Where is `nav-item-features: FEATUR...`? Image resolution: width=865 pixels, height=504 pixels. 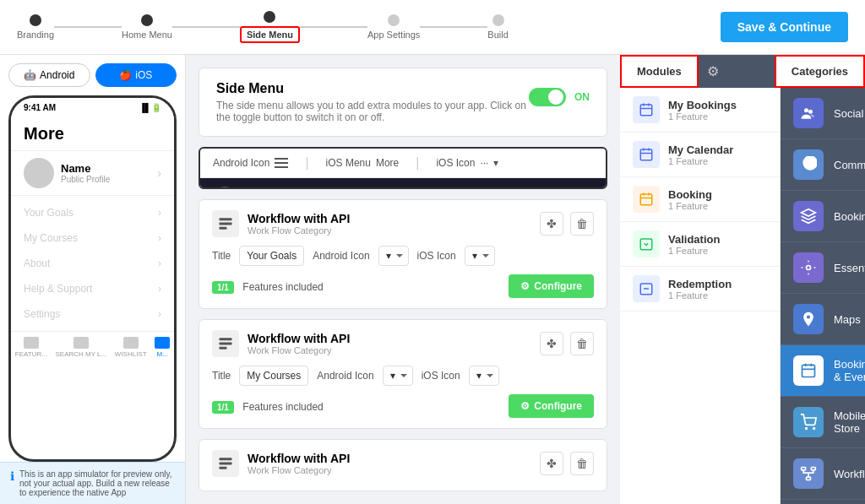 nav-item-features: FEATUR... is located at coordinates (31, 348).